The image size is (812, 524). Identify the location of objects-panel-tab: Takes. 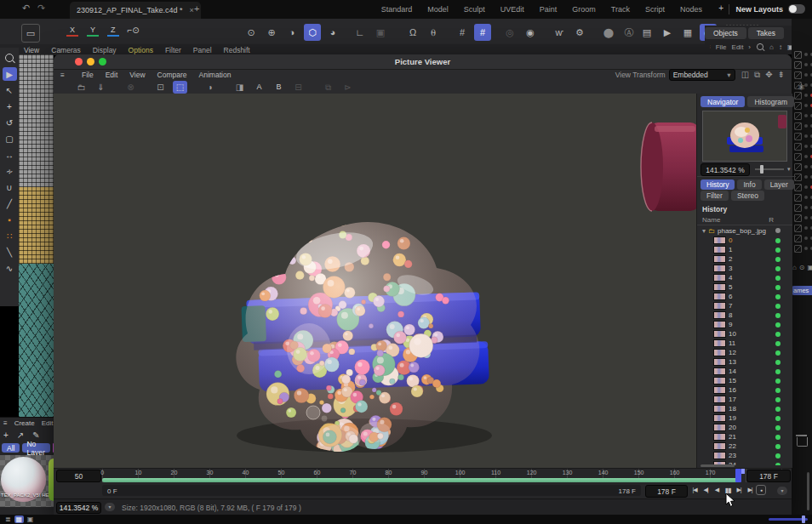
(766, 33).